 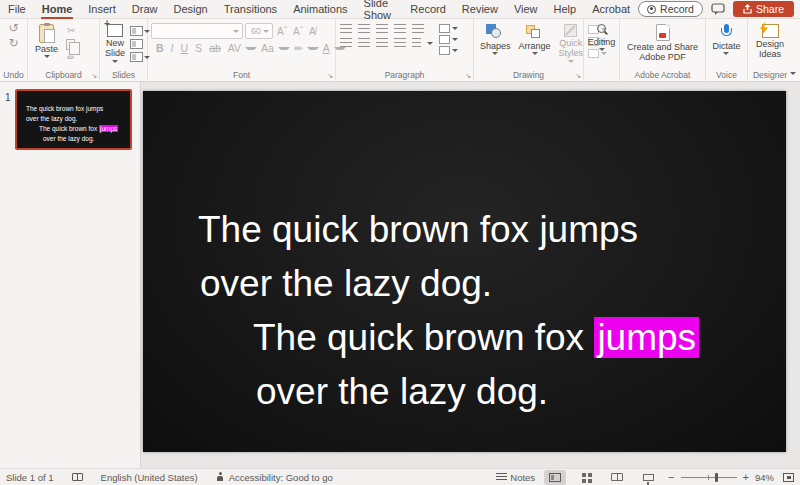 What do you see at coordinates (250, 10) in the screenshot?
I see `menu-tab-transitions: Transitions` at bounding box center [250, 10].